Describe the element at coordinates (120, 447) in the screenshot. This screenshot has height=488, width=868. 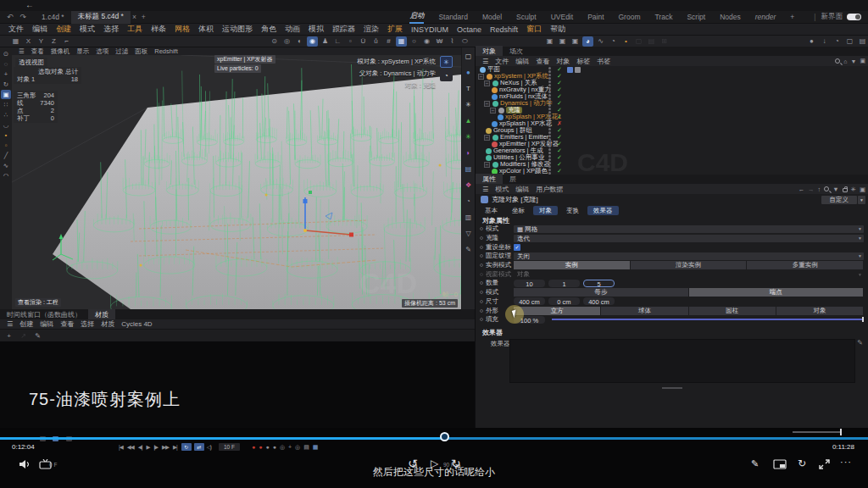
I see `goto-start-icon: |◀` at that location.